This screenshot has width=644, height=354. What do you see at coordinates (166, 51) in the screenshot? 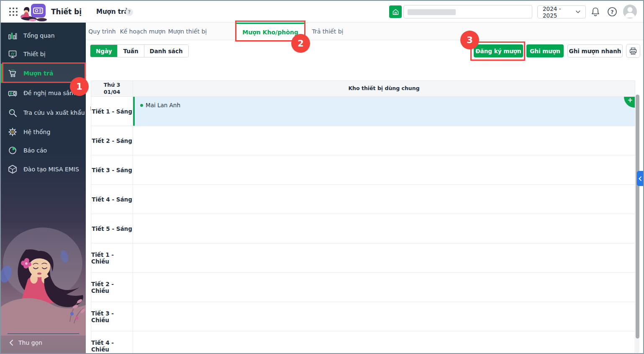
I see `view-mode-list: Danh sách` at bounding box center [166, 51].